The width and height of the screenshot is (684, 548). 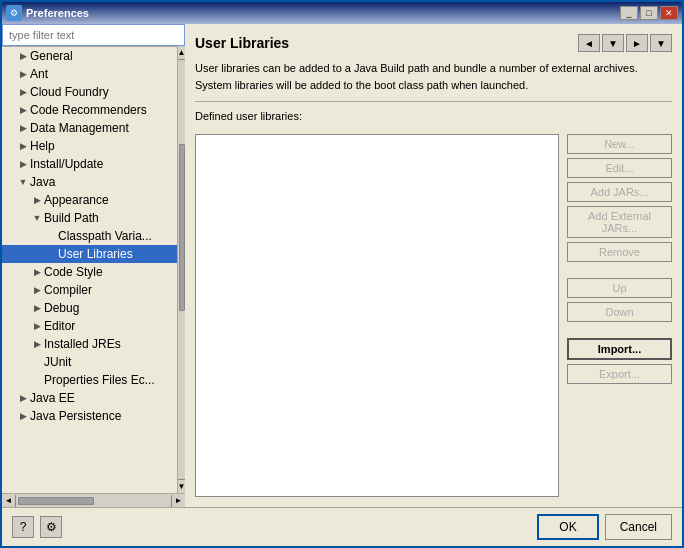 I want to click on sidebar-item-java: ▼ Java, so click(x=90, y=182).